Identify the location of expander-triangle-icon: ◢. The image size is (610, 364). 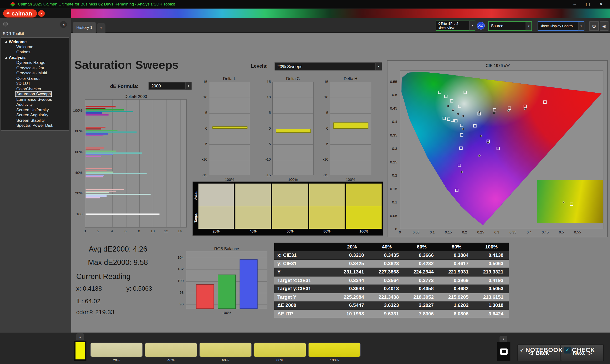
(6, 42).